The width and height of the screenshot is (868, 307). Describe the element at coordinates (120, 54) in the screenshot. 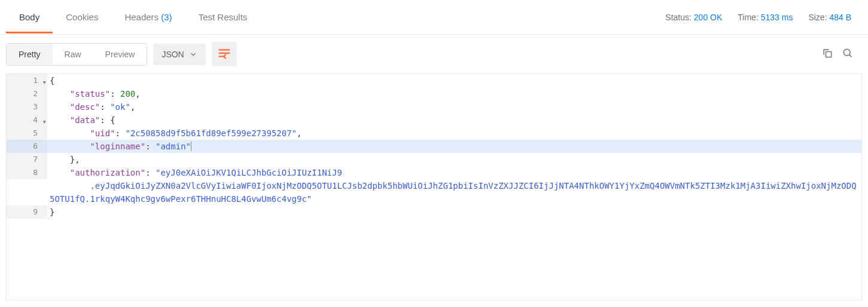

I see `view-preview-button: Preview` at that location.